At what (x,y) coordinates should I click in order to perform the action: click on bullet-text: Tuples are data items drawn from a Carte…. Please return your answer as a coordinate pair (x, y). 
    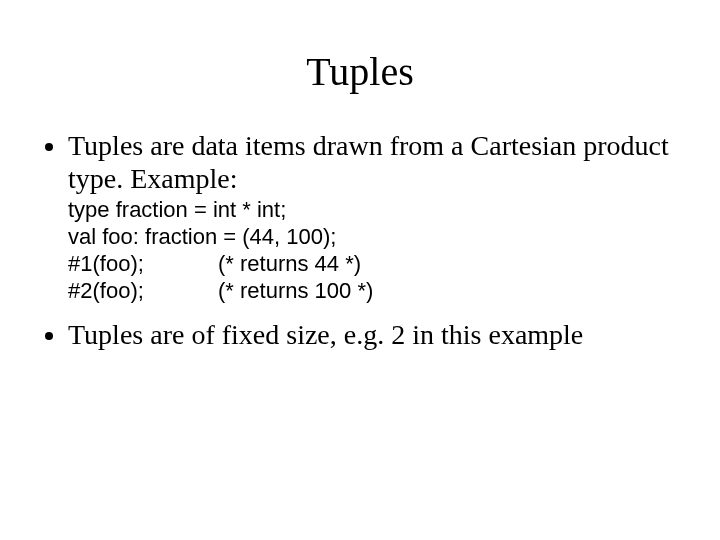
    Looking at the image, I should click on (368, 162).